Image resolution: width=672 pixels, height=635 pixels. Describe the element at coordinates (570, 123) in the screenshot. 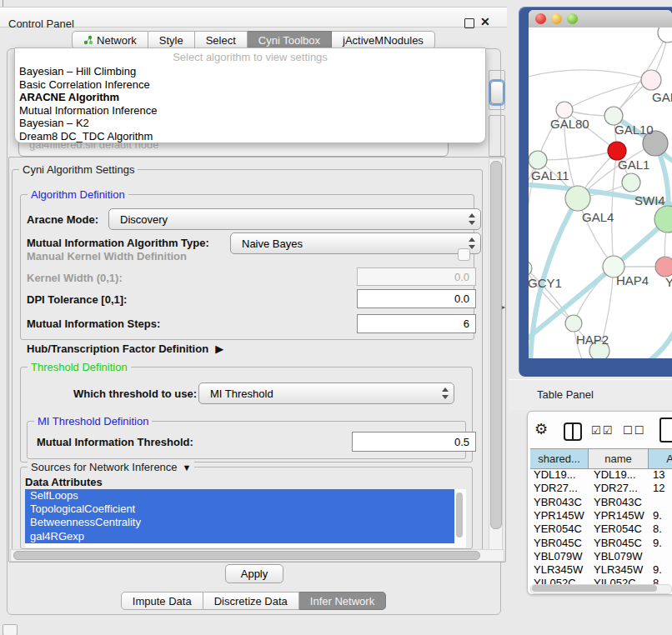

I see `node-label-gal80: GAL80` at that location.